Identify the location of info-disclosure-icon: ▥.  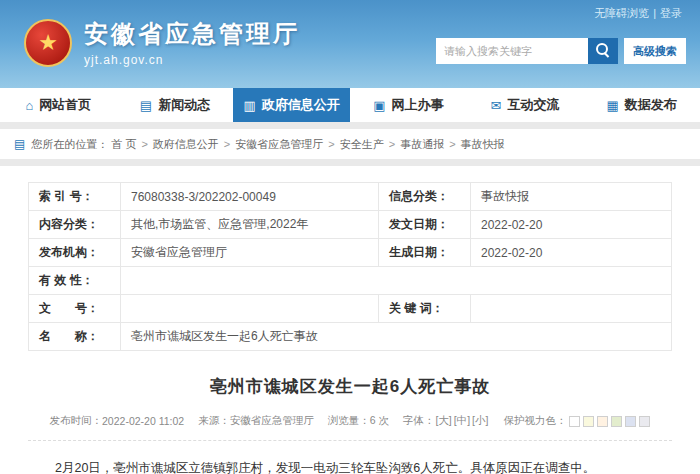
(250, 106).